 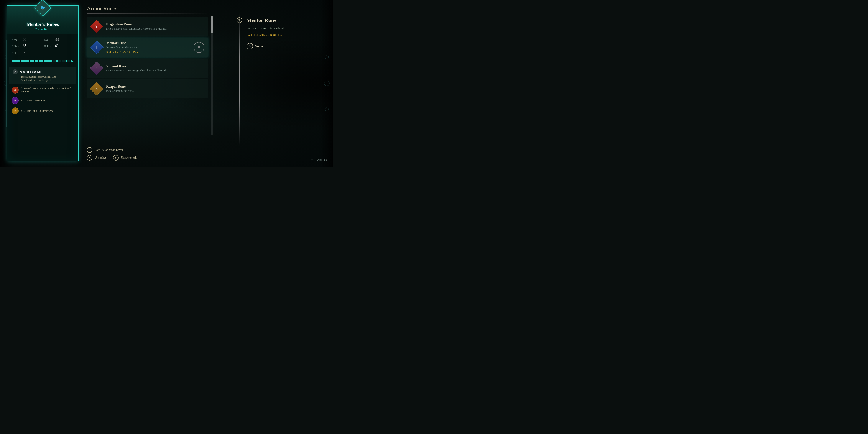 What do you see at coordinates (281, 46) in the screenshot?
I see `socket-button: A Socket` at bounding box center [281, 46].